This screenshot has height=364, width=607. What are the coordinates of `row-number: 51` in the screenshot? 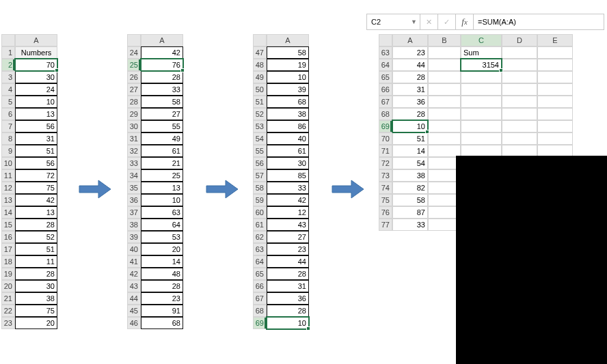 It's located at (260, 102).